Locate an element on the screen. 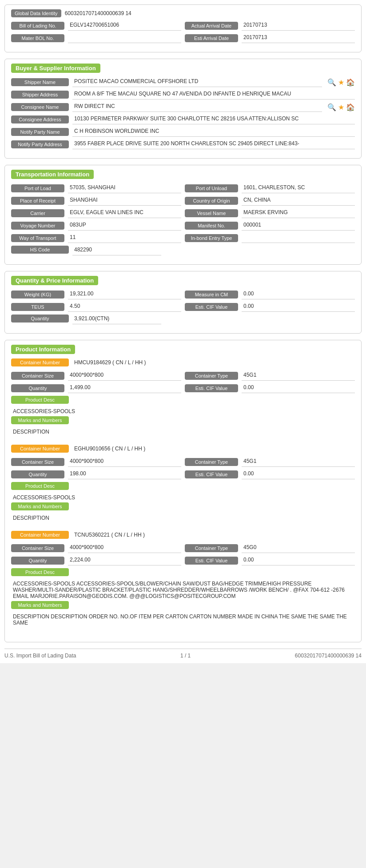  hs-code-row: HS Code 482290 is located at coordinates (183, 251).